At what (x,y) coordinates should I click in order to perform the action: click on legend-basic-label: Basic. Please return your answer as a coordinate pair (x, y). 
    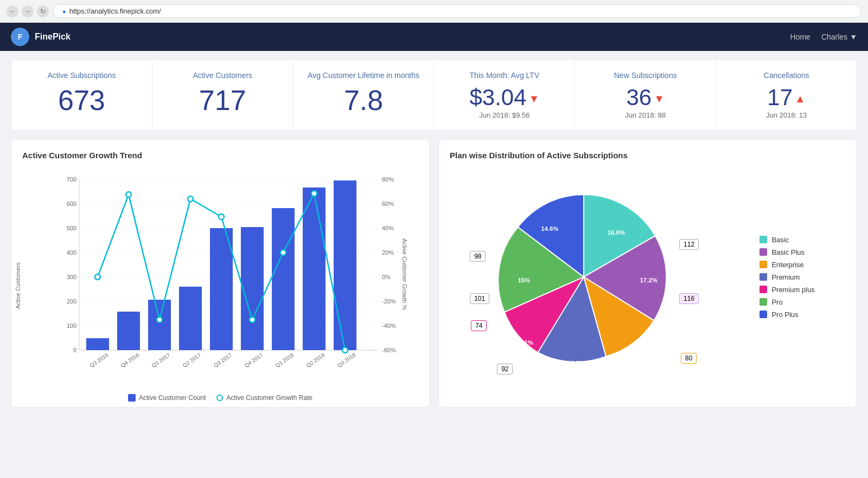
    Looking at the image, I should click on (780, 240).